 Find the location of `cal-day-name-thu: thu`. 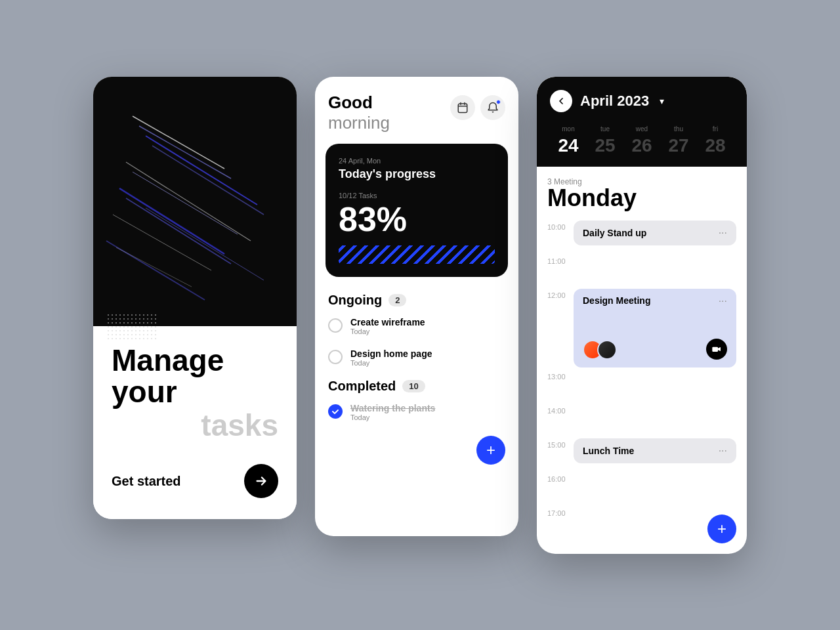

cal-day-name-thu: thu is located at coordinates (679, 129).